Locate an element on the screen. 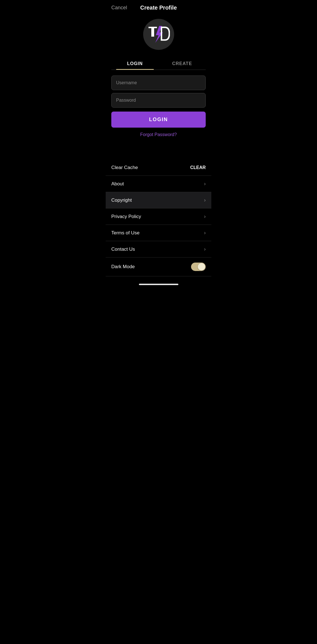 The width and height of the screenshot is (317, 644). privacy-policy-chevron-icon: › is located at coordinates (205, 216).